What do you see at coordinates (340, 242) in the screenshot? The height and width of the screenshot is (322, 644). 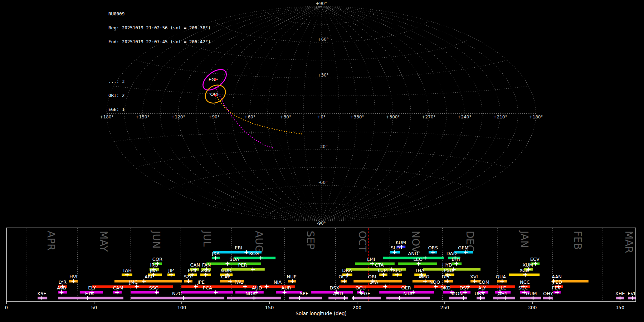 I see `month-labels: APRMAYJUNJULAUGSEPOCTNOVDECJANFEBMAR` at bounding box center [340, 242].